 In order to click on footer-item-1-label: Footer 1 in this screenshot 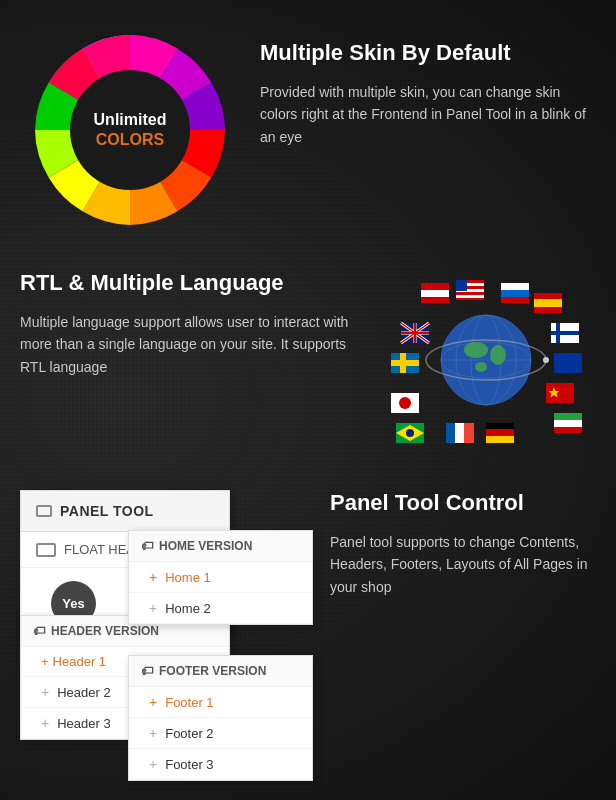, I will do `click(189, 702)`.